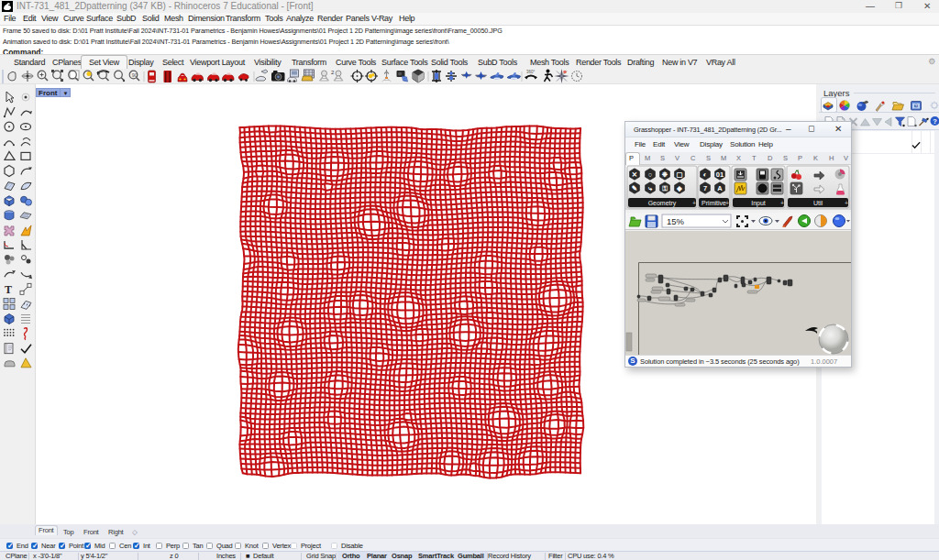 The height and width of the screenshot is (560, 939). Describe the element at coordinates (662, 203) in the screenshot. I see `svg-text: Geometry` at that location.